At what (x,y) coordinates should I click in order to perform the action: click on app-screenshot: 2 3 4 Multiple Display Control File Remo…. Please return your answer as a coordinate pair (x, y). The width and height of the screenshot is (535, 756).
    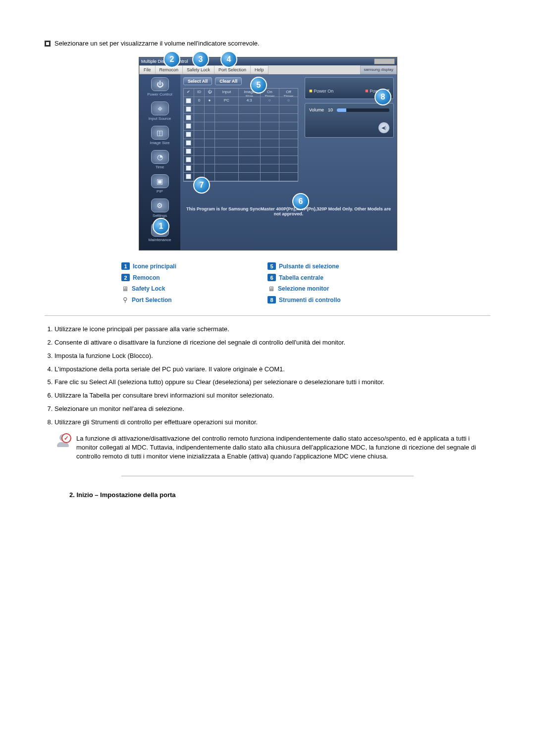
    Looking at the image, I should click on (268, 153).